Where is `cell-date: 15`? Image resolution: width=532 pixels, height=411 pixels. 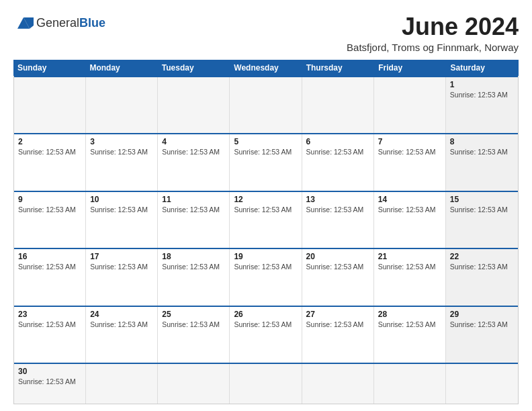 cell-date: 15 is located at coordinates (482, 199).